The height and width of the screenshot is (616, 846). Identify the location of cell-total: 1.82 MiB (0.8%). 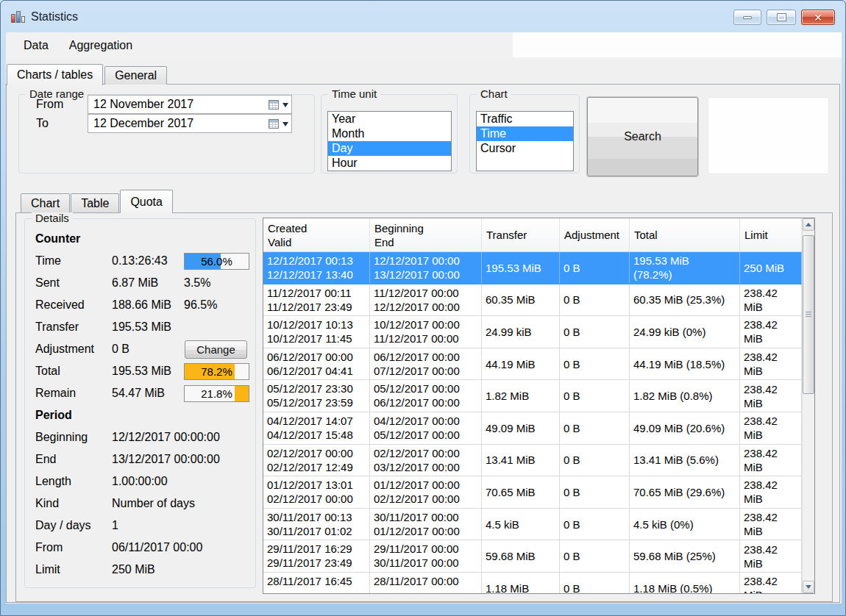
(685, 395).